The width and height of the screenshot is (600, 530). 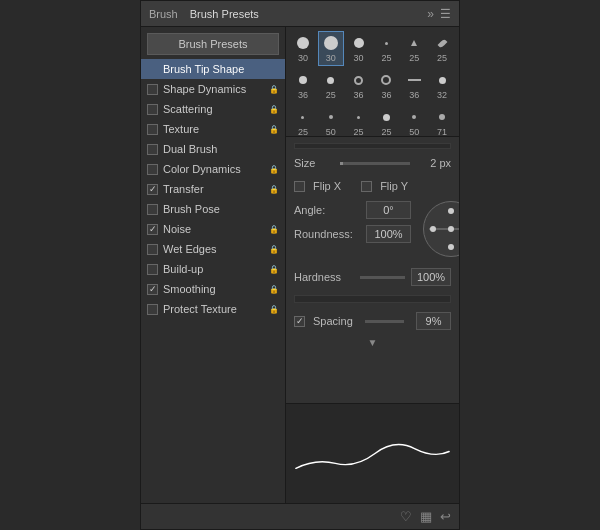 What do you see at coordinates (324, 321) in the screenshot?
I see `spacing-checkbox-item: ✓ Spacing` at bounding box center [324, 321].